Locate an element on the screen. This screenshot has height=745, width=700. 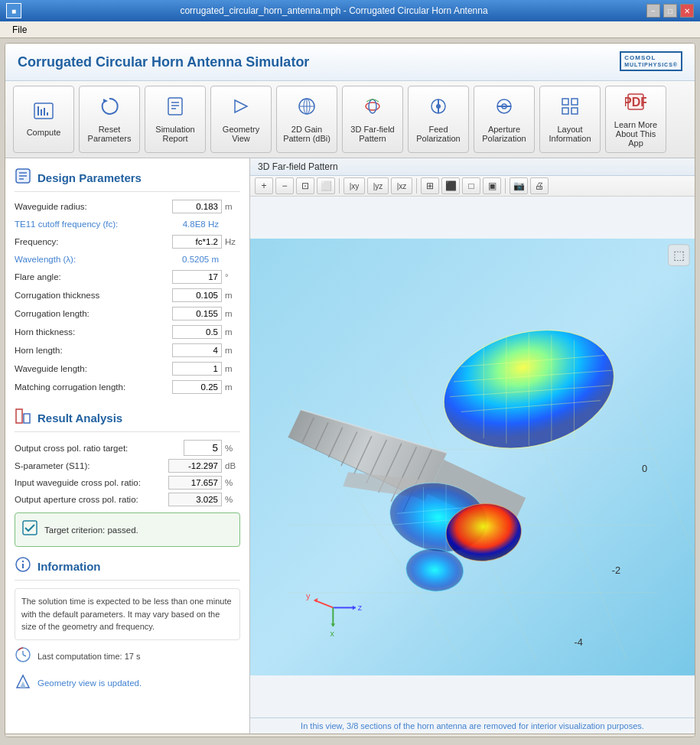
param-row-waveguide-radius: Waveguide radius: m is located at coordinates (127, 207).